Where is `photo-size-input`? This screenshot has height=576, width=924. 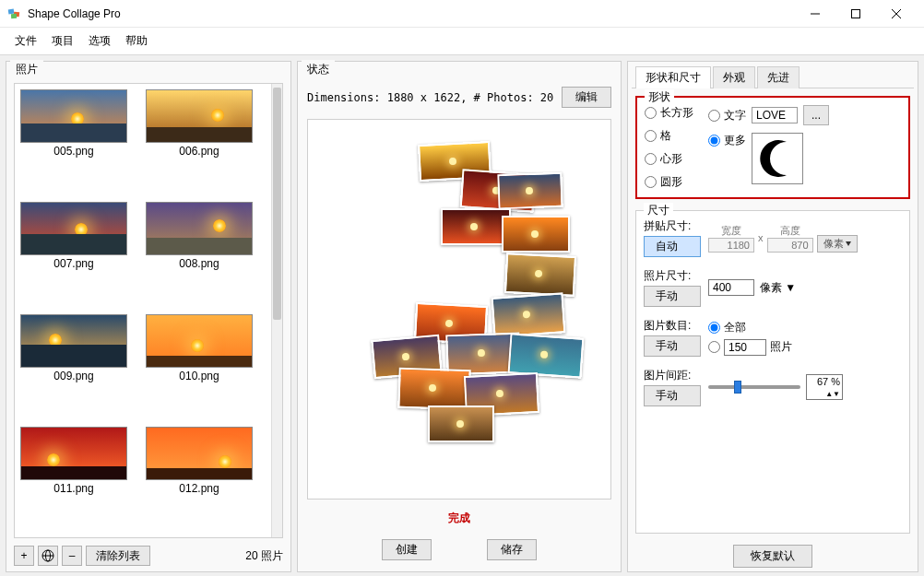 photo-size-input is located at coordinates (731, 288).